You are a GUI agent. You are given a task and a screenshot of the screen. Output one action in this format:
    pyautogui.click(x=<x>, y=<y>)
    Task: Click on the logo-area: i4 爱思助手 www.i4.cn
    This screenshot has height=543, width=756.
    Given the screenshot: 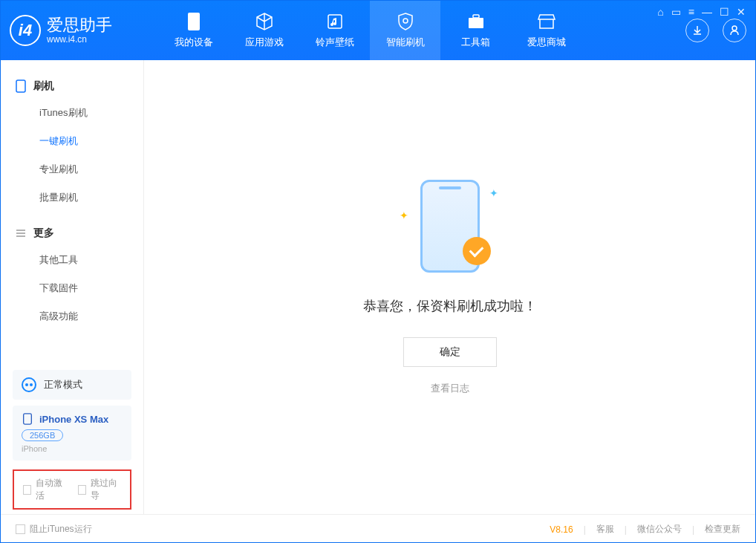 What is the action you would take?
    pyautogui.click(x=74, y=30)
    